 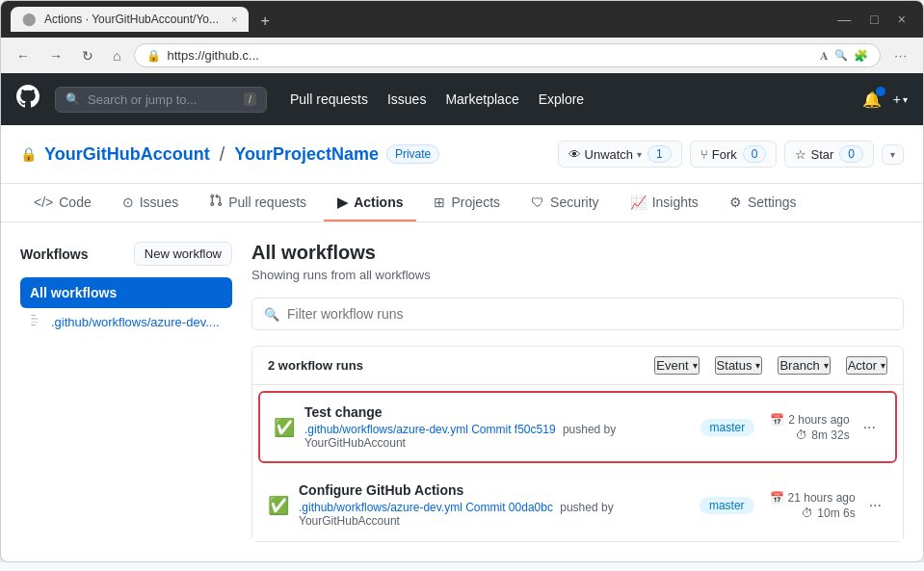 I want to click on tab-close-icon: ×, so click(x=234, y=19).